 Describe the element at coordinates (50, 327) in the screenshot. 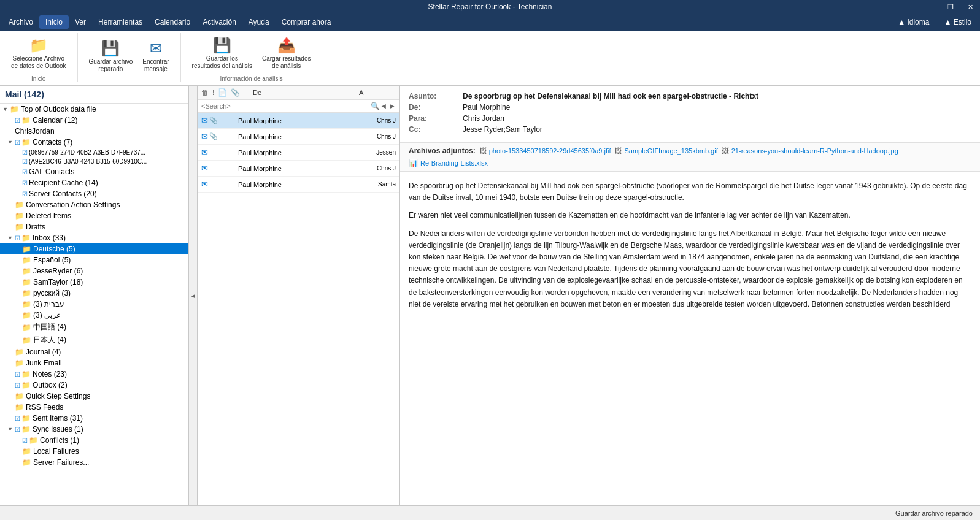

I see `sidebar-label-chinese: 中国語 (4)` at that location.